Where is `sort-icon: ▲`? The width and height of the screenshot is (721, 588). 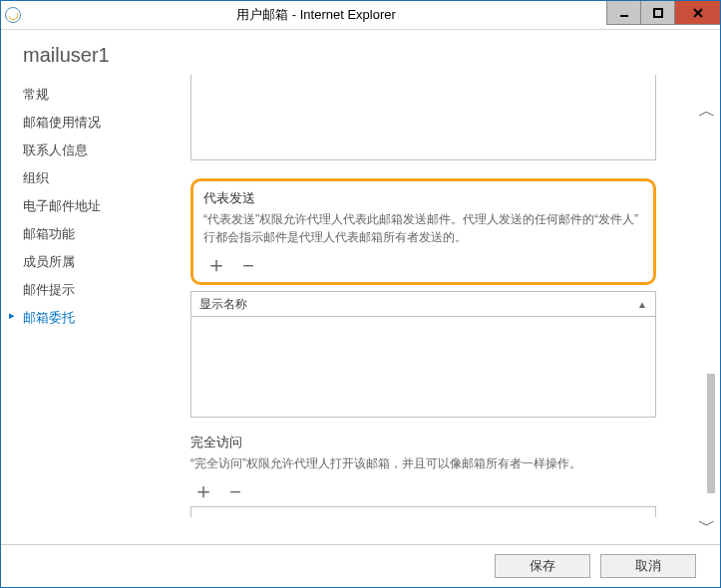
sort-icon: ▲ is located at coordinates (642, 305).